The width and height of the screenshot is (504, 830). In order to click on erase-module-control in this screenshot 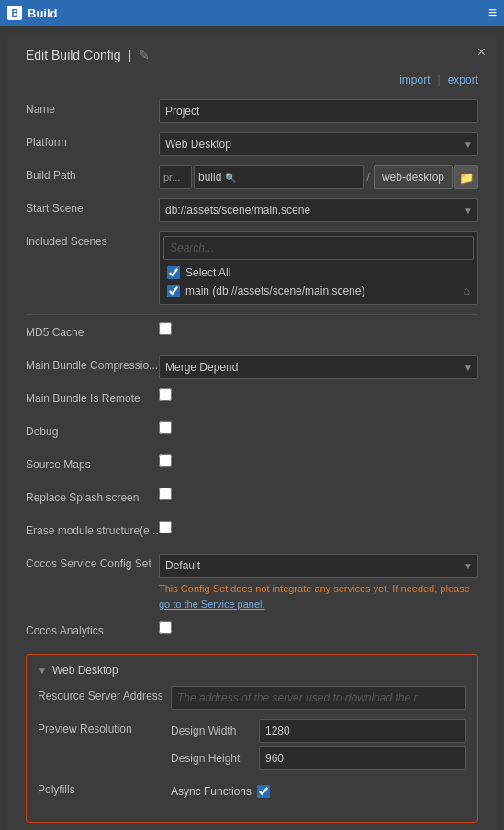, I will do `click(319, 529)`.